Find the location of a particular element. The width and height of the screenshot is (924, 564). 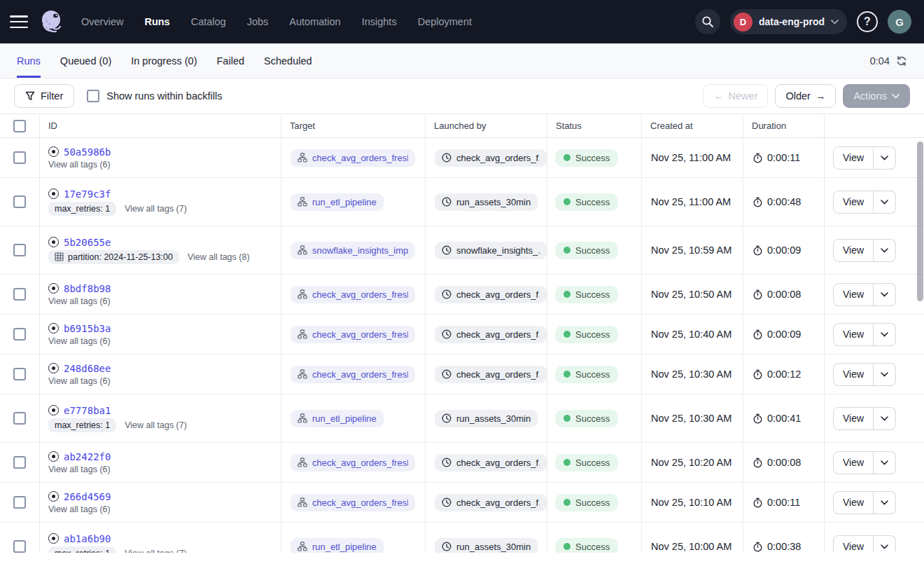

help-button: ? is located at coordinates (867, 22).